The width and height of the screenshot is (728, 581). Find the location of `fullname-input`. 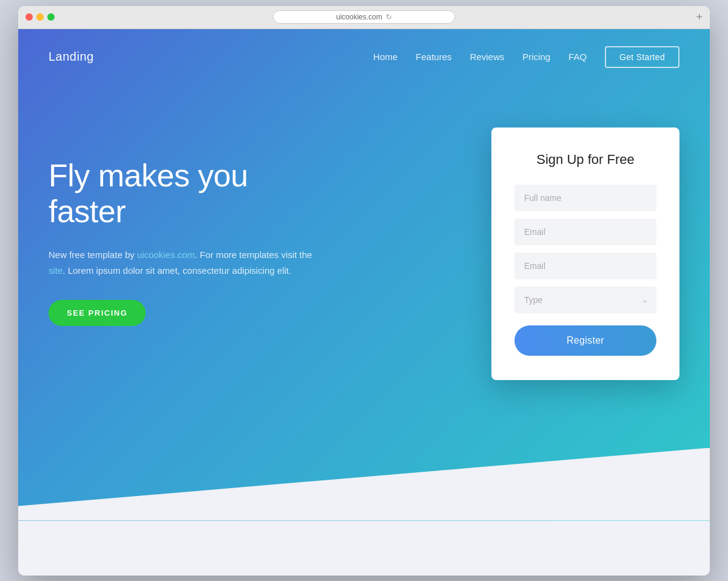

fullname-input is located at coordinates (585, 198).